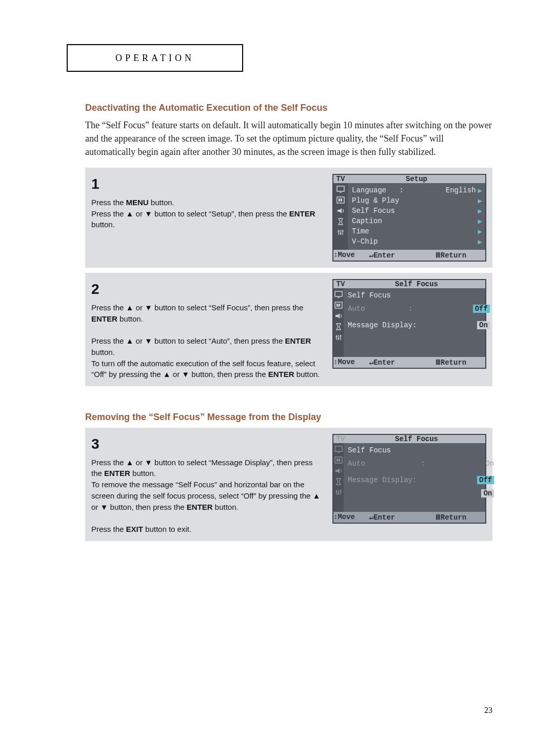 This screenshot has height=756, width=554. I want to click on step-2-text: 2 Press the ▲ or ▼ button to select “Sel…, so click(207, 329).